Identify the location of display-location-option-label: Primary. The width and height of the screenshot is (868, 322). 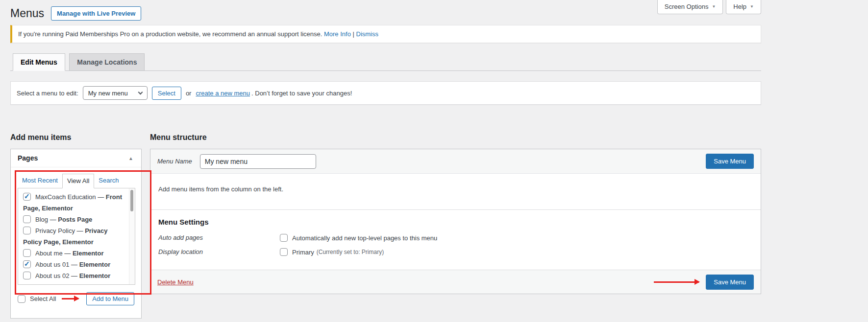
(303, 253).